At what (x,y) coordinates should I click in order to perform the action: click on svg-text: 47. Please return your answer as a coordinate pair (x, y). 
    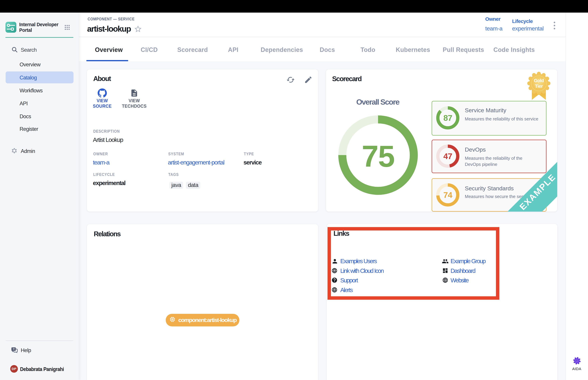
    Looking at the image, I should click on (448, 156).